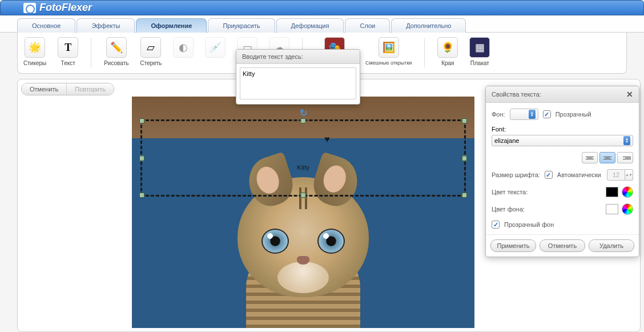 This screenshot has height=332, width=644. Describe the element at coordinates (448, 53) in the screenshot. I see `tool-borders: 🌻 Края` at that location.